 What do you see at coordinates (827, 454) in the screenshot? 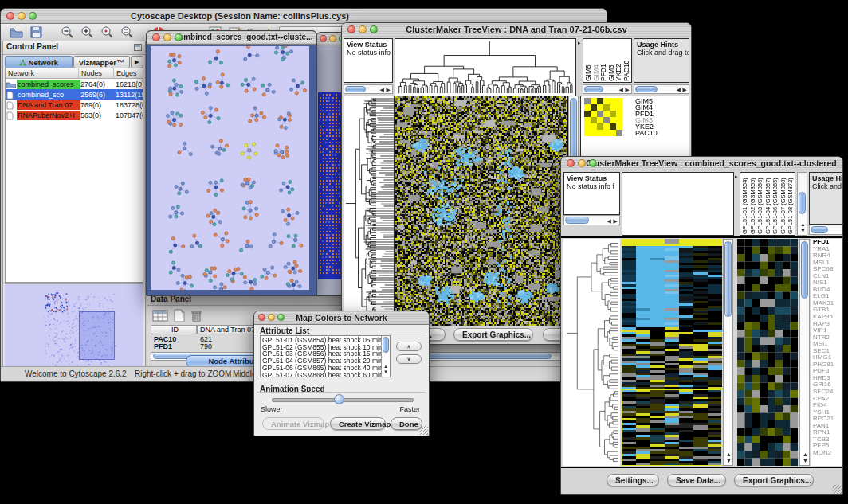
I see `gene-label: MON2` at bounding box center [827, 454].